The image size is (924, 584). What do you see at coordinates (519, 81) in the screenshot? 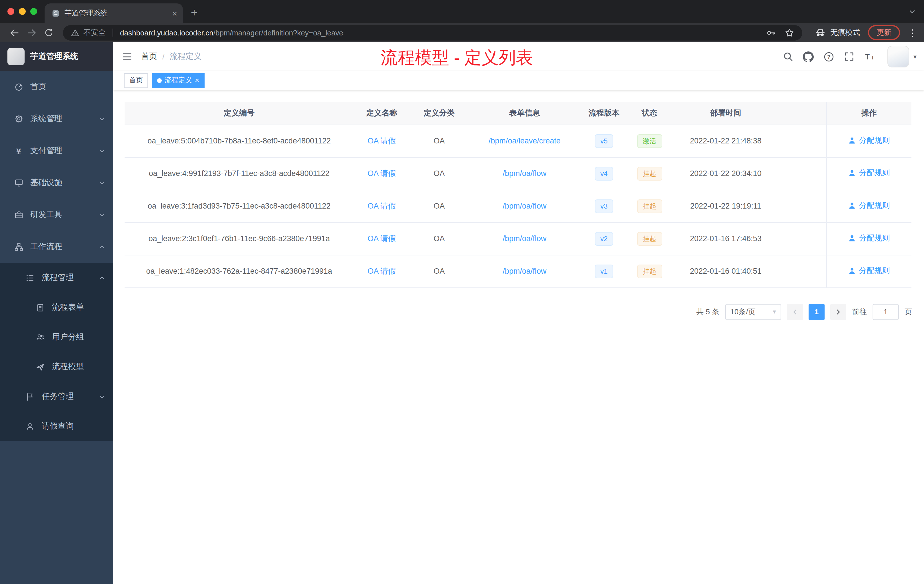
I see `tags-view: 首页 流程定义 ×` at bounding box center [519, 81].